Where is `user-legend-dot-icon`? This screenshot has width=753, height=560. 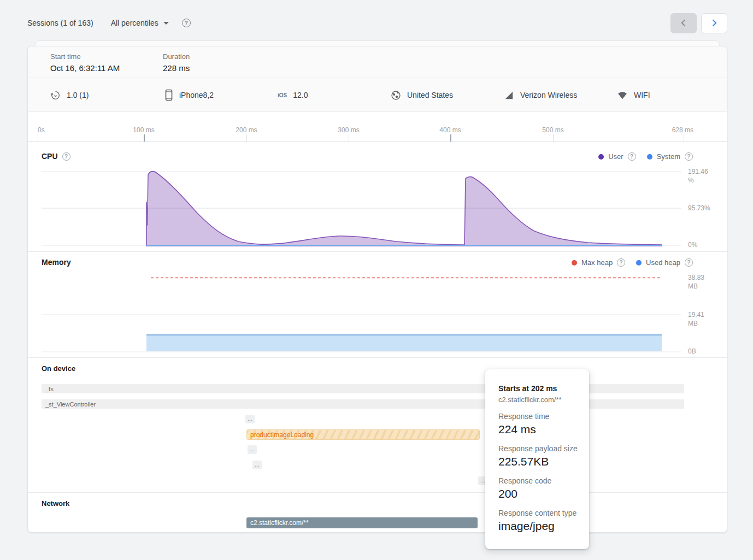 user-legend-dot-icon is located at coordinates (601, 157).